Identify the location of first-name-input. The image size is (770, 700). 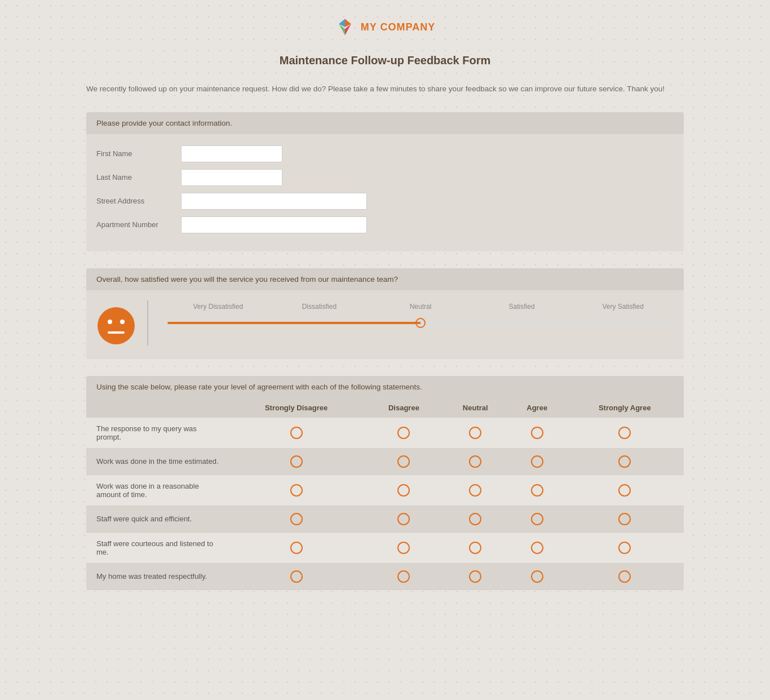
(232, 154).